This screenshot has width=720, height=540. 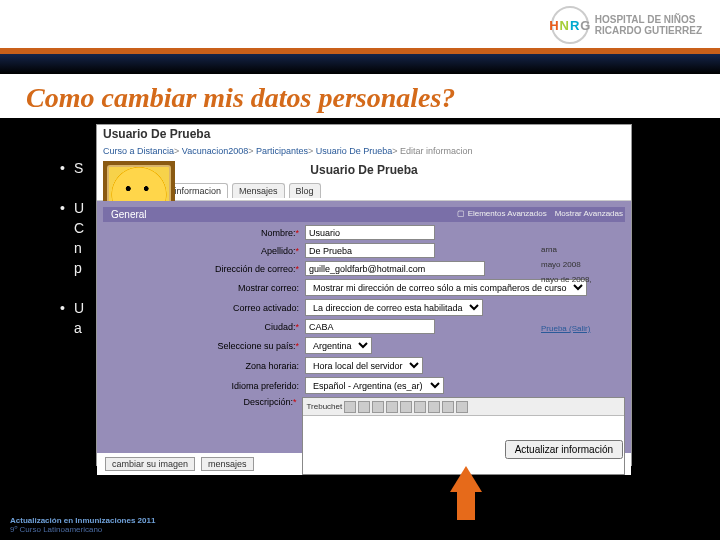 I want to click on select-correo-activado: La direccion de correo esta habilitada, so click(x=394, y=308).